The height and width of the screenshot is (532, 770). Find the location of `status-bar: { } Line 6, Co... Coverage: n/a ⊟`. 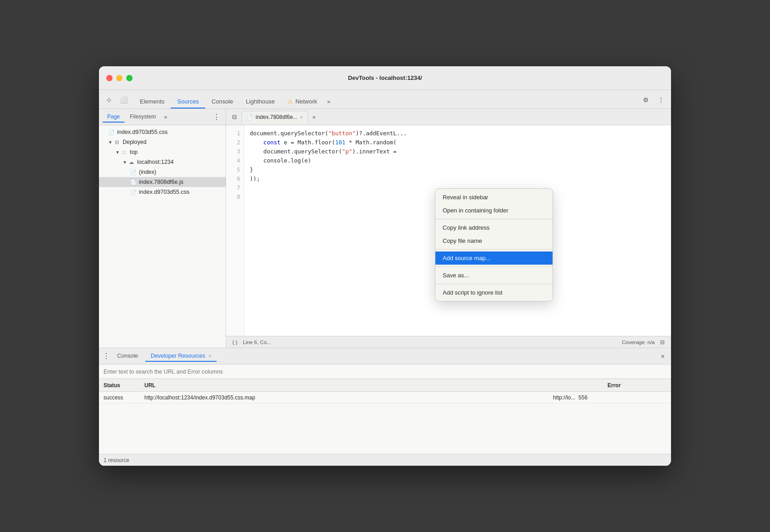

status-bar: { } Line 6, Co... Coverage: n/a ⊟ is located at coordinates (449, 342).